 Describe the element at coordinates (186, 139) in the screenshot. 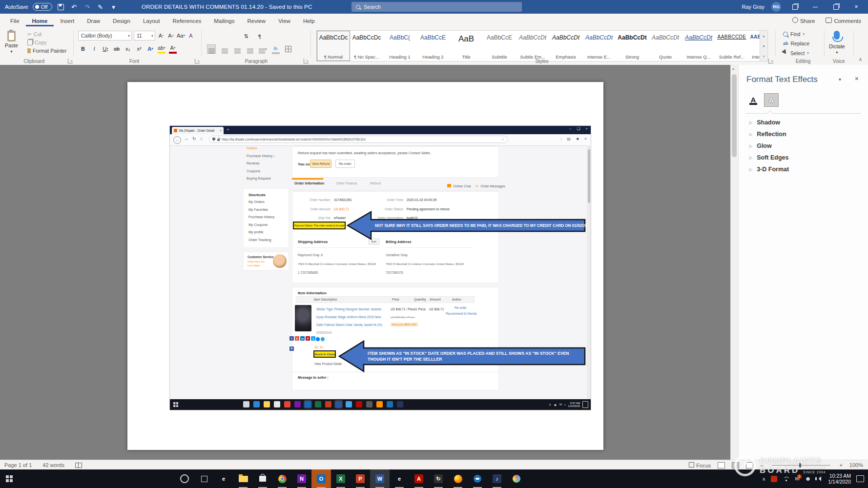

I see `browser-forward-button: →` at that location.